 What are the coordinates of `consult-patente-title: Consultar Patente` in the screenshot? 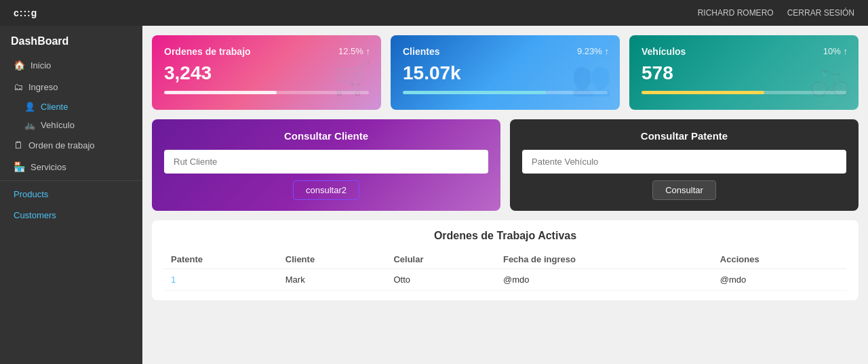 It's located at (684, 136).